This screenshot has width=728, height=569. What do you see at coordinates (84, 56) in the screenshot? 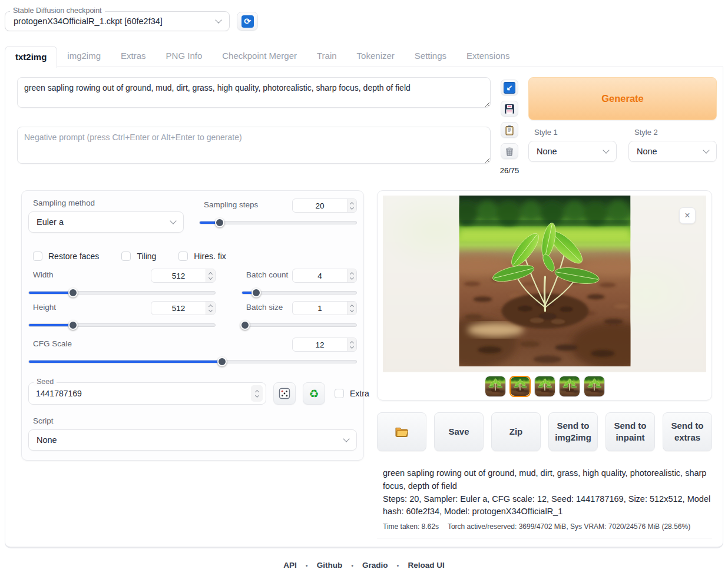
I see `tab-img2img: img2img` at bounding box center [84, 56].